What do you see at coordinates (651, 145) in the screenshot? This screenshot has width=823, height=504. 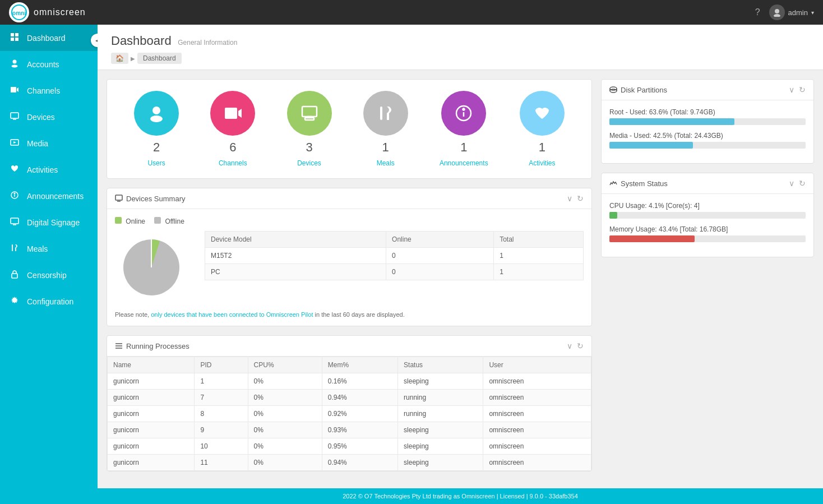 I see `disk-bar-fill` at bounding box center [651, 145].